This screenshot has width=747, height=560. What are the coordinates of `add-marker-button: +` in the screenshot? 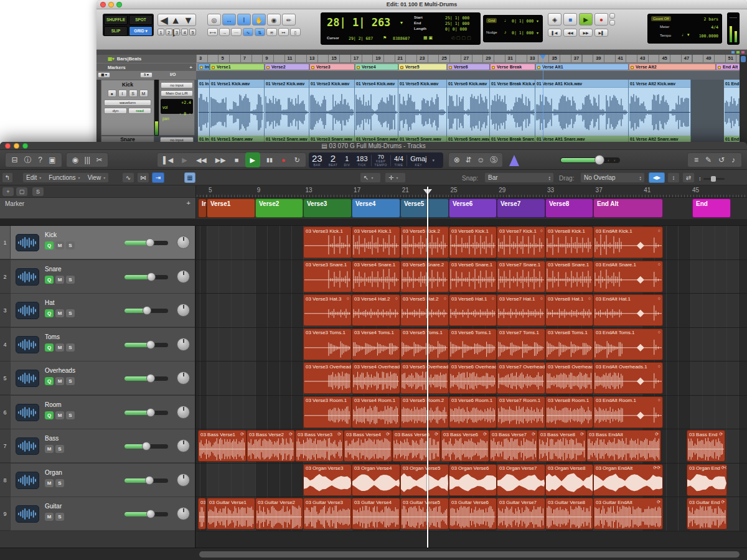 It's located at (189, 203).